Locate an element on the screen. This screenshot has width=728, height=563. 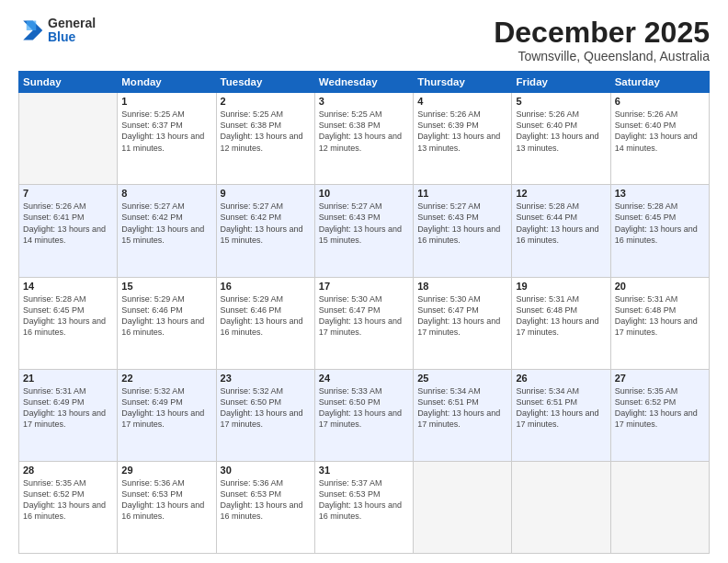
table-row: 31 Sunrise: 5:37 AMSunset: 6:53 PMDaylig… is located at coordinates (364, 507).